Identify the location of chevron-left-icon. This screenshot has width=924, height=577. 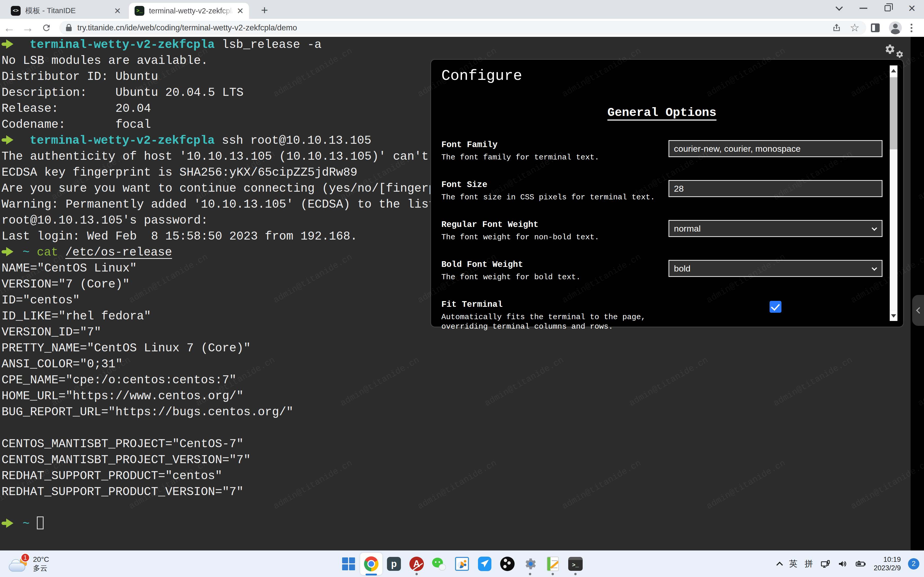
(919, 310).